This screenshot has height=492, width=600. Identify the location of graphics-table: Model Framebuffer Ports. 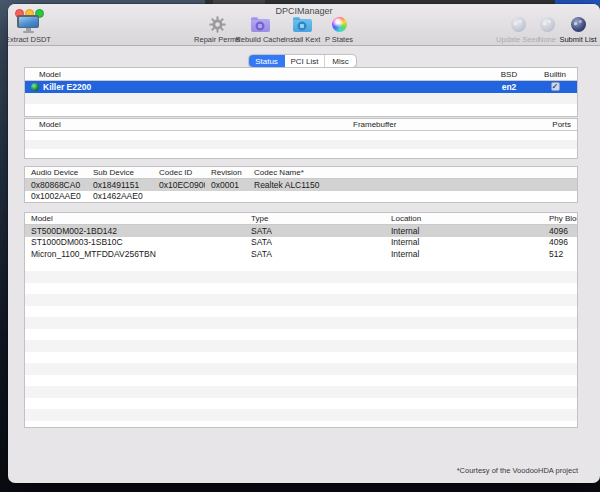
(301, 138).